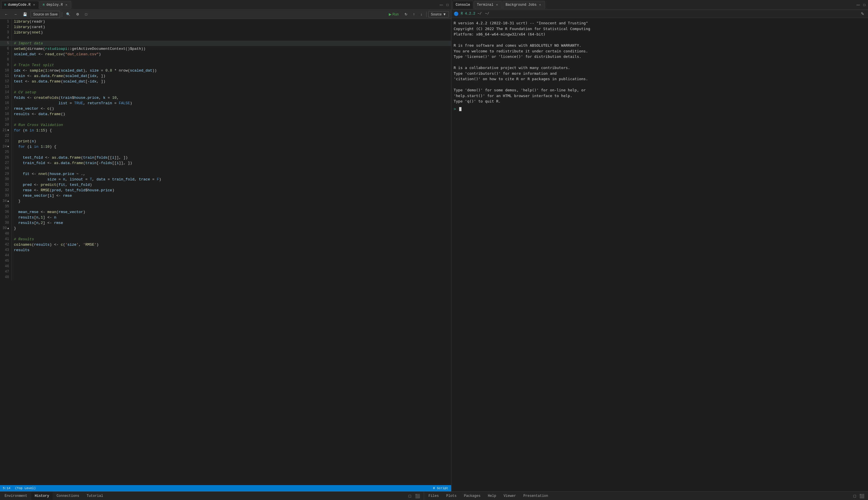 The image size is (868, 500). Describe the element at coordinates (95, 496) in the screenshot. I see `tab-tutorial: Tutorial` at that location.